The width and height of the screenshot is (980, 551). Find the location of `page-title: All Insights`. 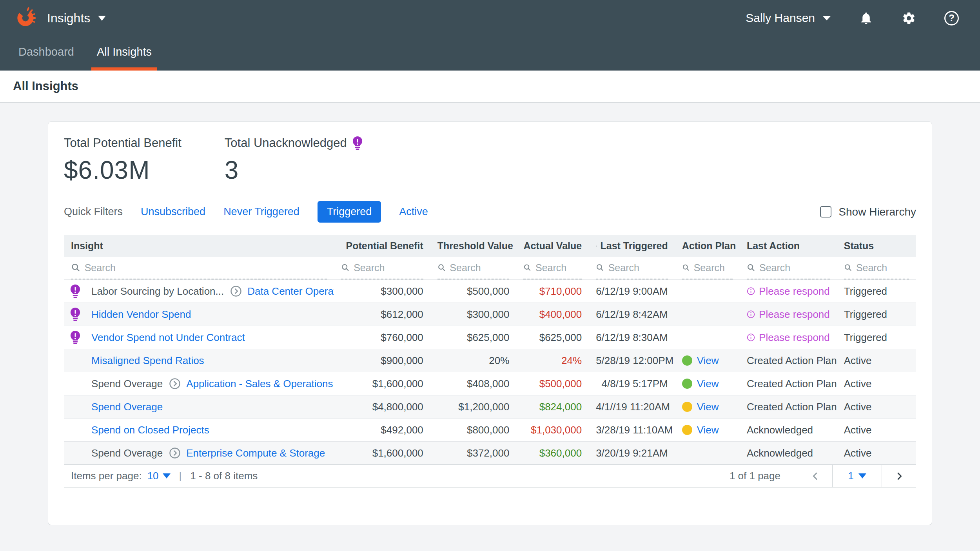

page-title: All Insights is located at coordinates (45, 86).